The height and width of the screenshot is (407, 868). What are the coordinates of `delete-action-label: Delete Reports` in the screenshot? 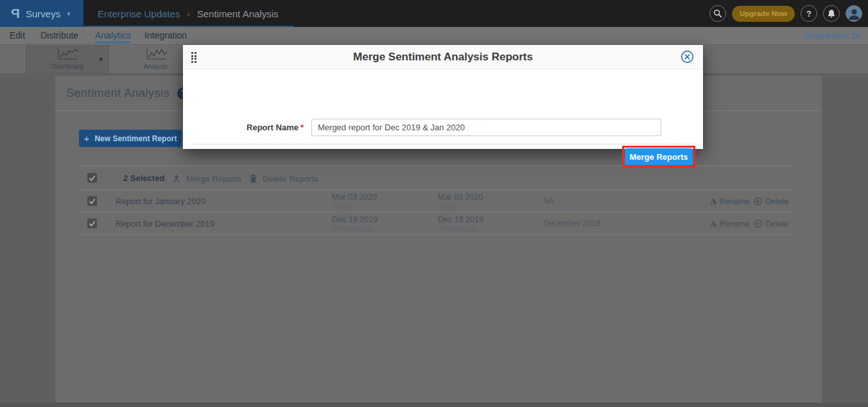 It's located at (290, 178).